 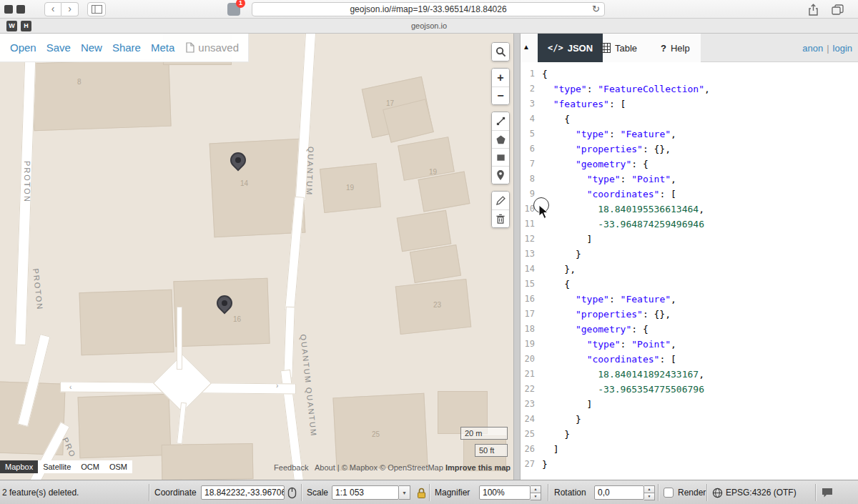 I want to click on forward-button: ›, so click(x=70, y=9).